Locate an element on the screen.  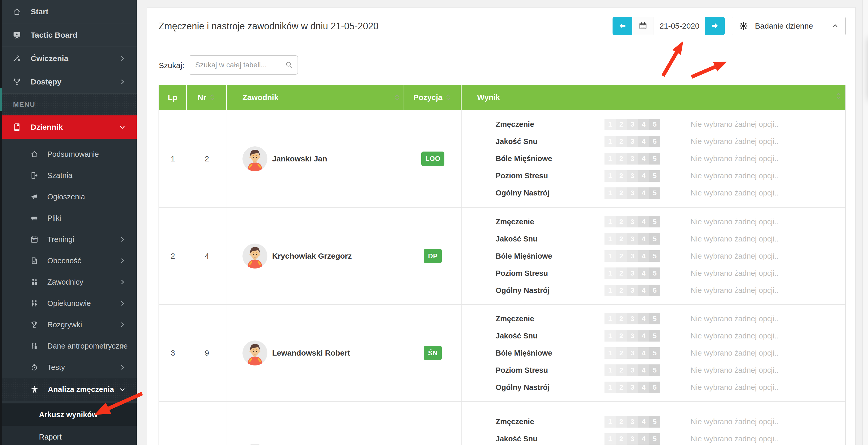
next-day-button is located at coordinates (715, 26).